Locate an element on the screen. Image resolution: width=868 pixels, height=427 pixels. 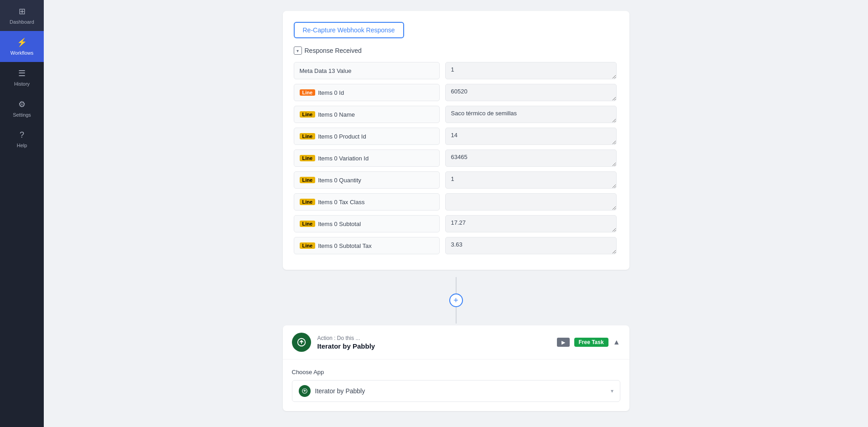
field-row-2: LineItems 0 Product Id is located at coordinates (455, 136).